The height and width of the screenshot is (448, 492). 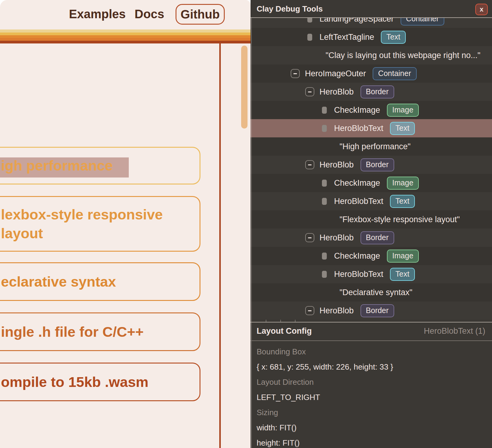 I want to click on config-field-label: Bounding Box, so click(x=281, y=352).